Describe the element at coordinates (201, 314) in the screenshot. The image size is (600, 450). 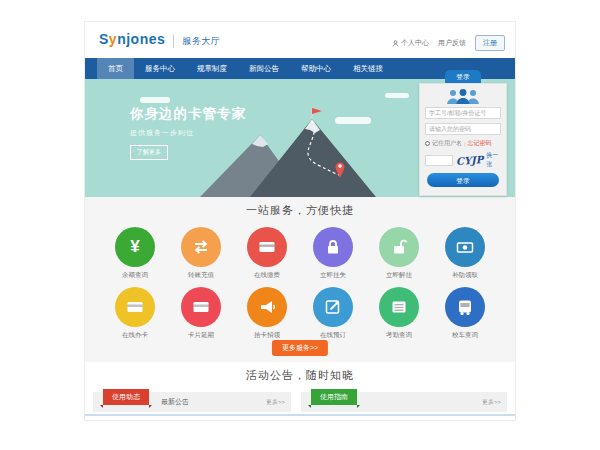
I see `service-card-extension: 卡片延期` at that location.